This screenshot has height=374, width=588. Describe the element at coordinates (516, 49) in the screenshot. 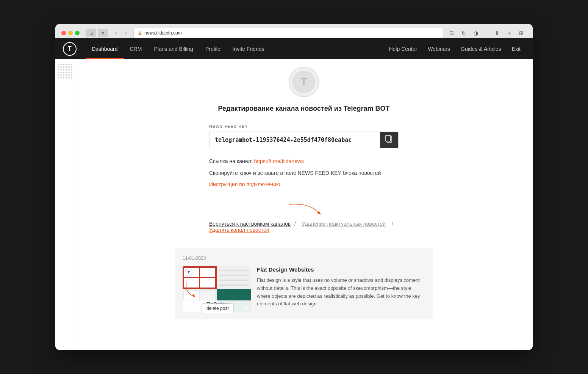

I see `nav-exit: Exit` at that location.